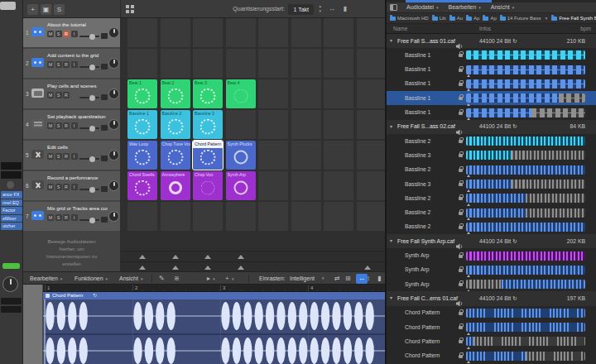 The image size is (596, 364). Describe the element at coordinates (10, 285) in the screenshot. I see `pan-knob` at that location.